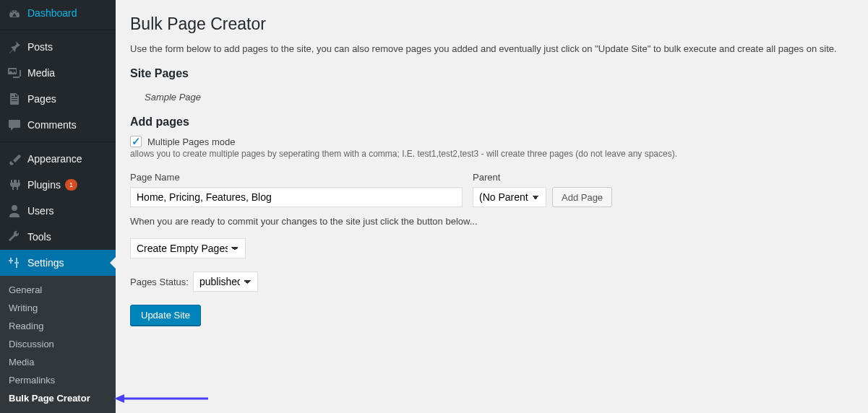 This screenshot has width=868, height=413. What do you see at coordinates (42, 99) in the screenshot?
I see `sidebar-item-label: Pages` at bounding box center [42, 99].